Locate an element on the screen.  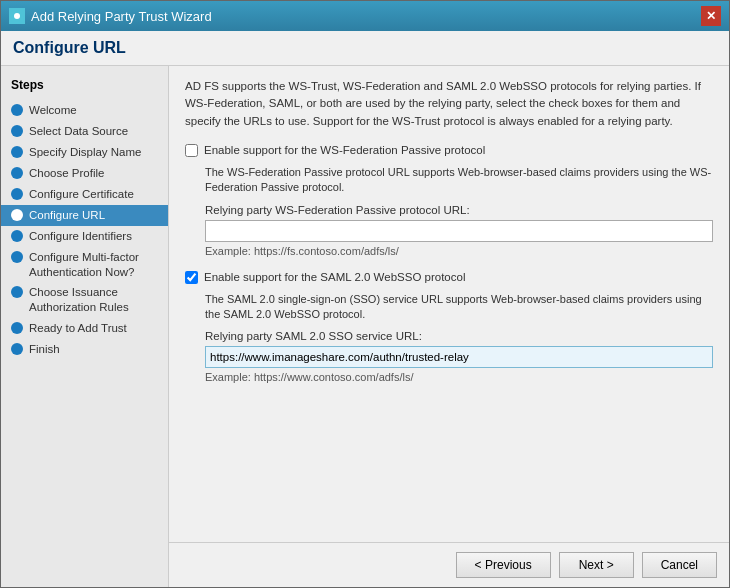
previous-button: < Previous is located at coordinates (504, 565).